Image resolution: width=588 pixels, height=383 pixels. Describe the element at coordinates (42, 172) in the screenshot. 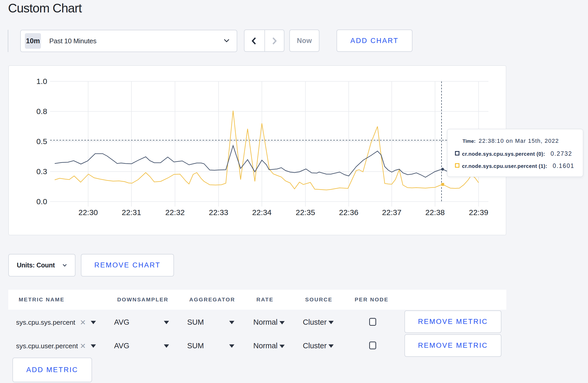

I see `svg-text: 0.3` at that location.